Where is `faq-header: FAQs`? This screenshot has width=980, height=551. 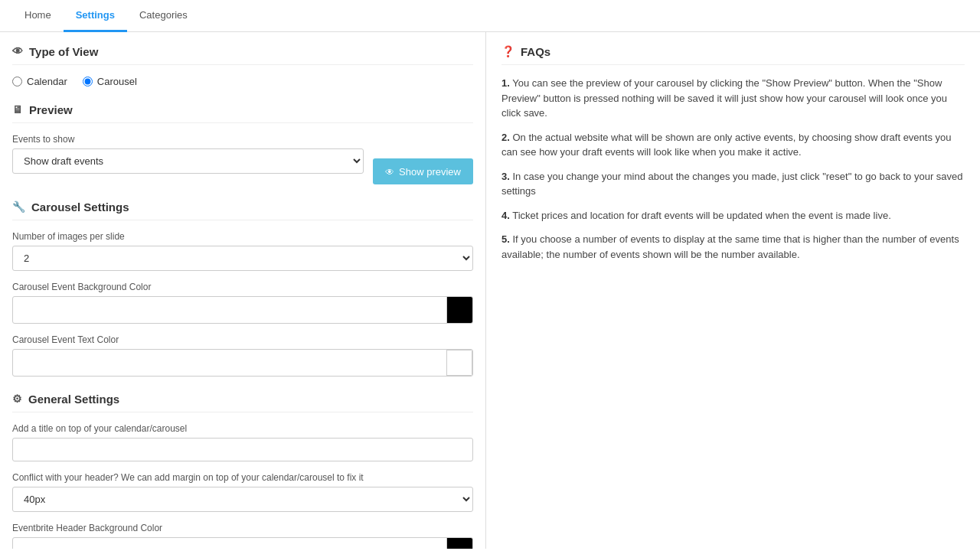 faq-header: FAQs is located at coordinates (733, 55).